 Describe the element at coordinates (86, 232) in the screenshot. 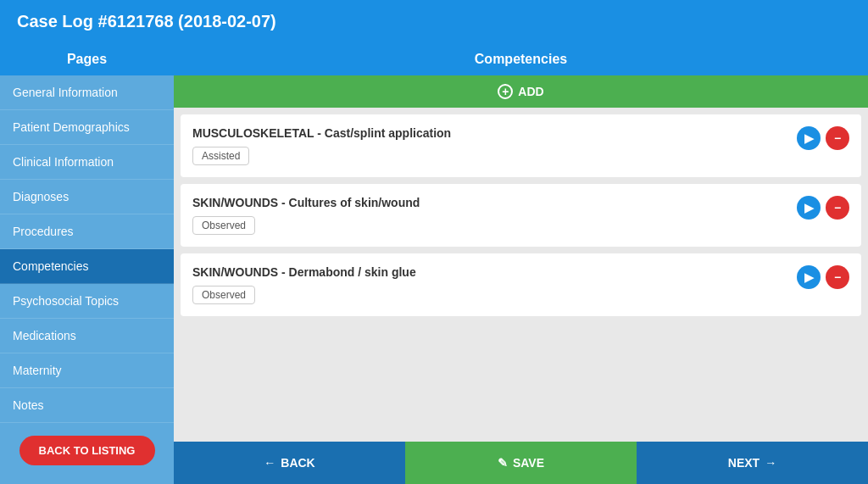

I see `sidebar-item-procedures: Procedures` at that location.